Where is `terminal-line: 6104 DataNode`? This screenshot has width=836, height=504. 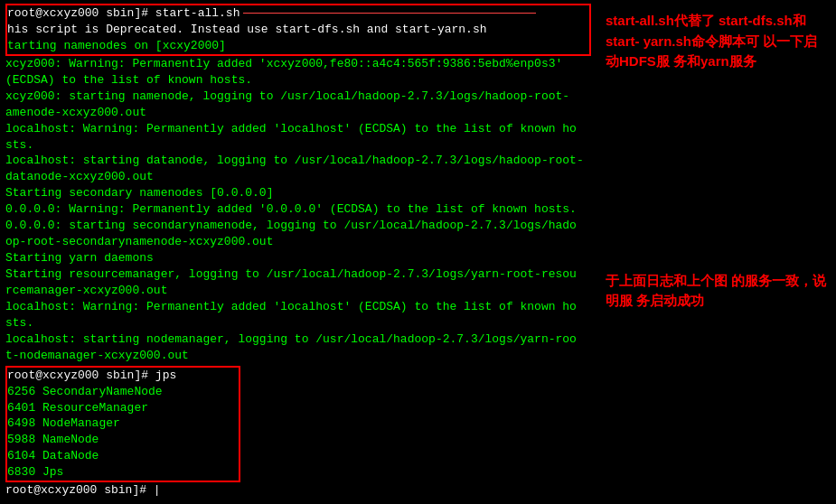
terminal-line: 6104 DataNode is located at coordinates (123, 456).